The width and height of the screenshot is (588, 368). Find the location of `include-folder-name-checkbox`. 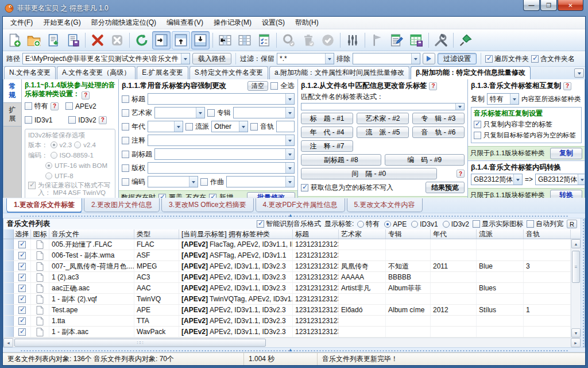

include-folder-name-checkbox is located at coordinates (535, 59).